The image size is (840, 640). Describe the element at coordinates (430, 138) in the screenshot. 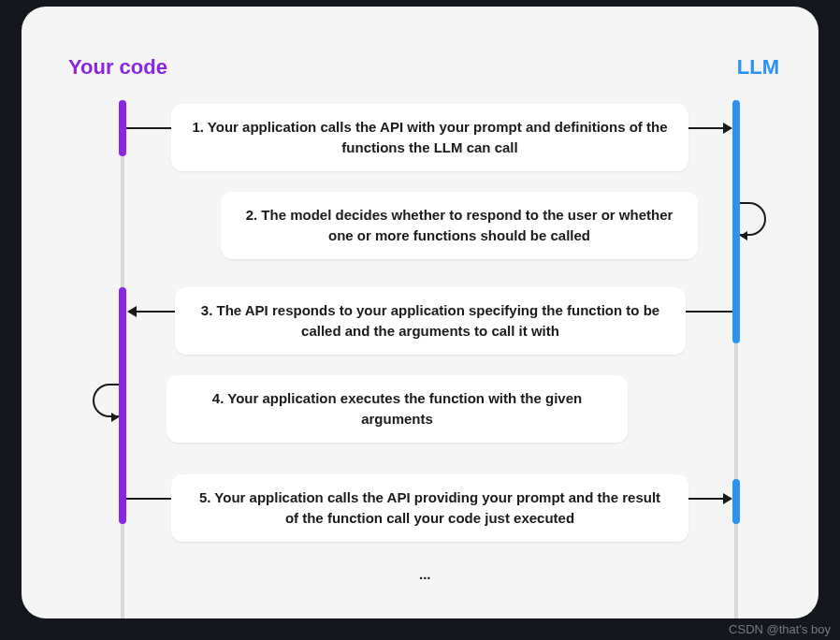

I see `step-box-1: 1. Your application calls the API with y…` at that location.